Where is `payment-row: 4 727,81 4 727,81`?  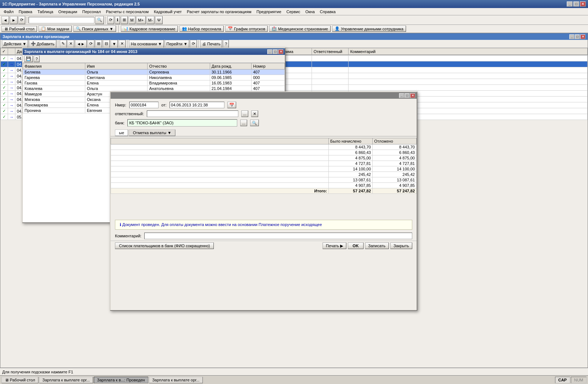 payment-row: 4 727,81 4 727,81 is located at coordinates (264, 164).